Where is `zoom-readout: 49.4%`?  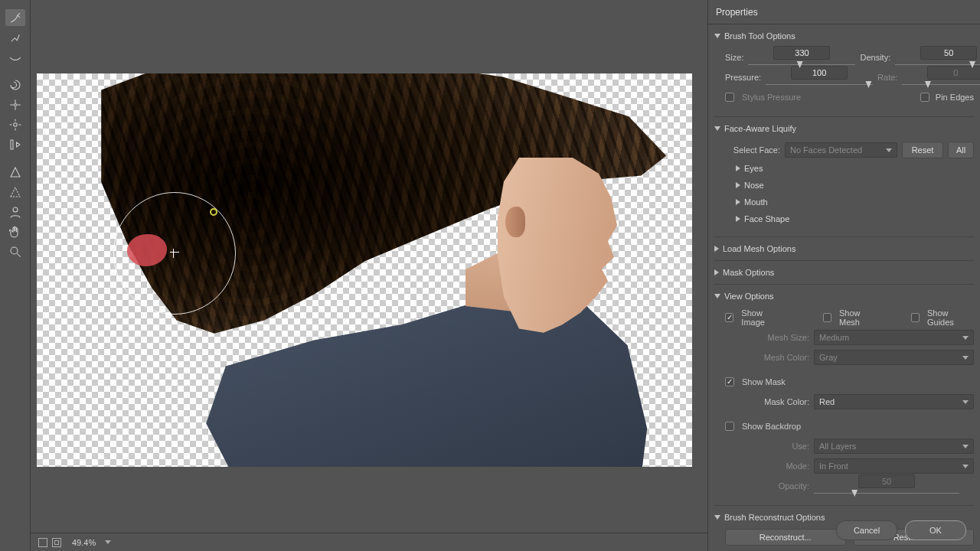 zoom-readout: 49.4% is located at coordinates (84, 543).